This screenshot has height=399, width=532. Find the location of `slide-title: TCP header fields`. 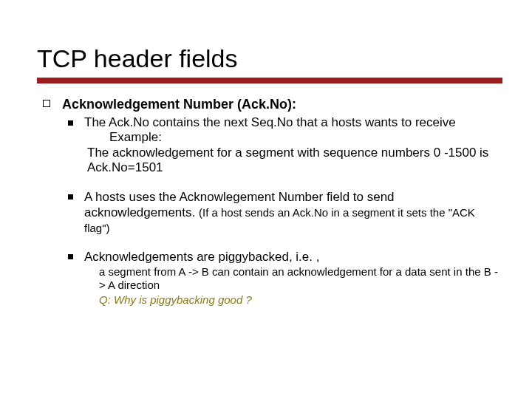

slide-title: TCP header fields is located at coordinates (273, 59).